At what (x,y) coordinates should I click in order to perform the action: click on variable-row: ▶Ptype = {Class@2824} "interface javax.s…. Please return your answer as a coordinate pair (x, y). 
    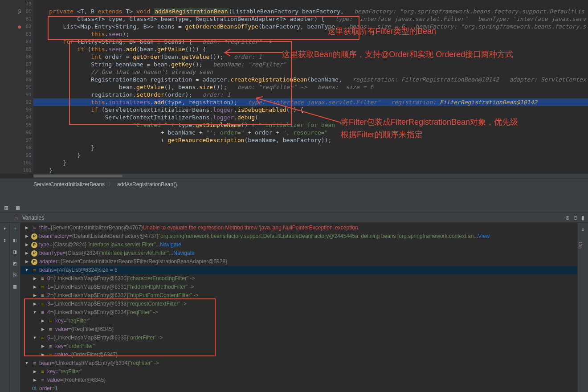
    Looking at the image, I should click on (299, 245).